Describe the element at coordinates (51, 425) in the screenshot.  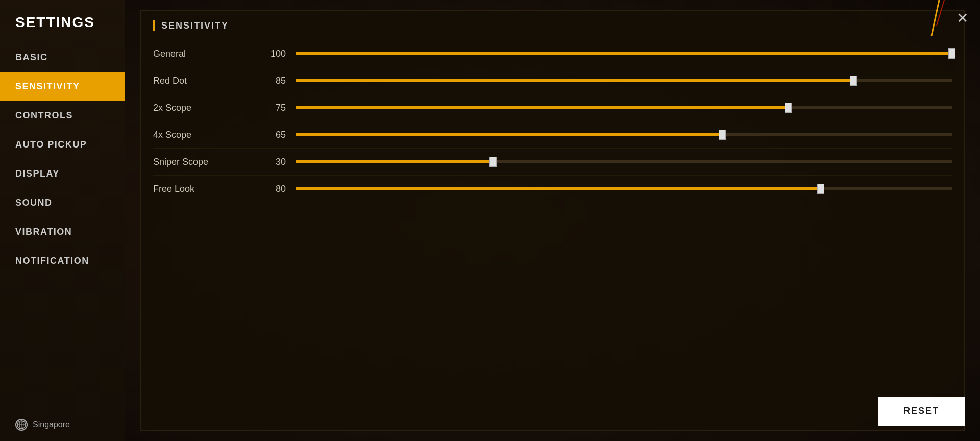
I see `region-label: Singapore` at that location.